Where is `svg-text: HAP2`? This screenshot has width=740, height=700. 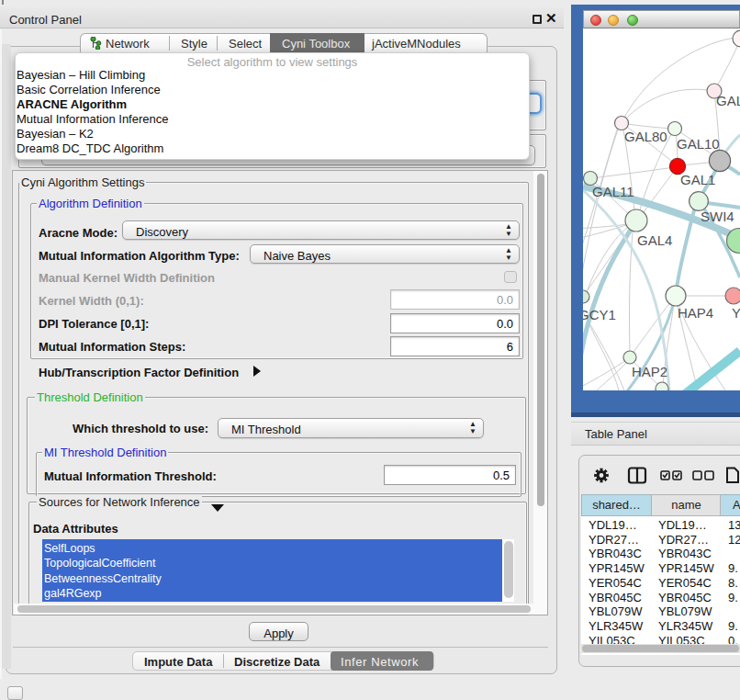 svg-text: HAP2 is located at coordinates (650, 371).